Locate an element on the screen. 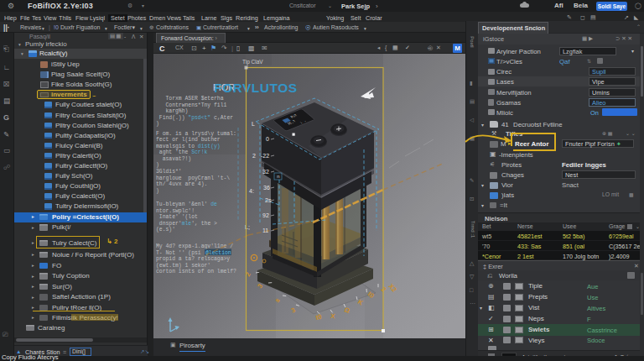 The width and height of the screenshot is (644, 361). svg-text: L is located at coordinates (253, 124).